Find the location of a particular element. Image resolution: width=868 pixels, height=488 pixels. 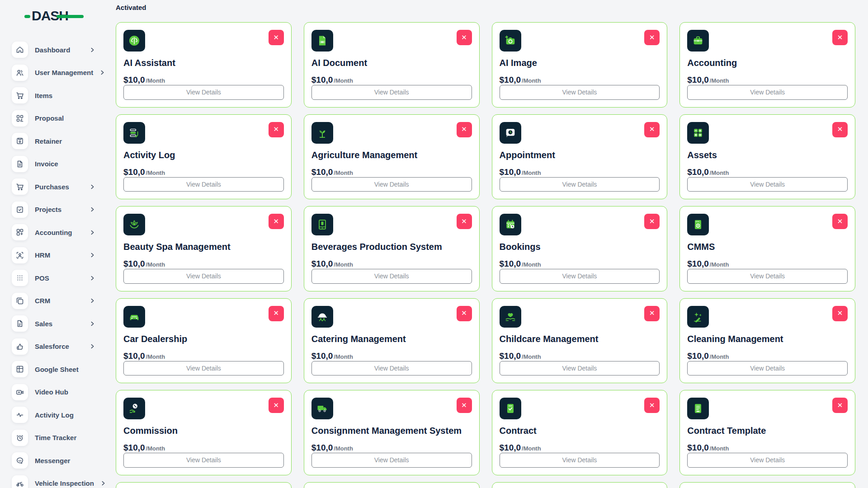

card-contract: ✕Contract$10,0/MonthView Details is located at coordinates (580, 433).